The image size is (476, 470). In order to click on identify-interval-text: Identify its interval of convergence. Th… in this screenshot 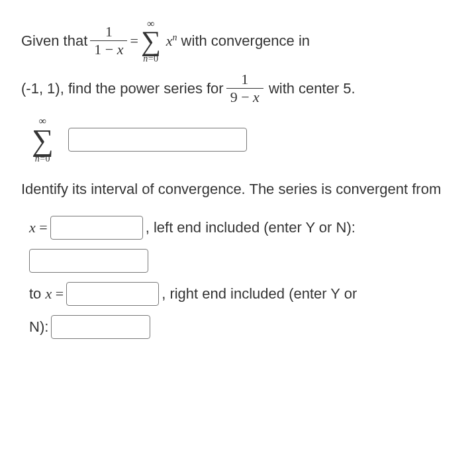, I will do `click(238, 189)`.